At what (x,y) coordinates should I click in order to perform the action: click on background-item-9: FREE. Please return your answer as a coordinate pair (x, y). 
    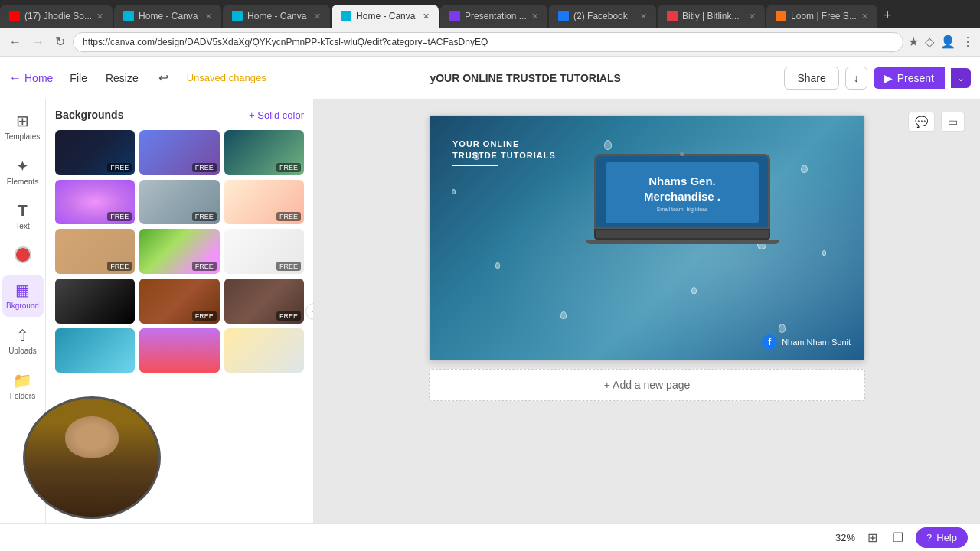
    Looking at the image, I should click on (264, 251).